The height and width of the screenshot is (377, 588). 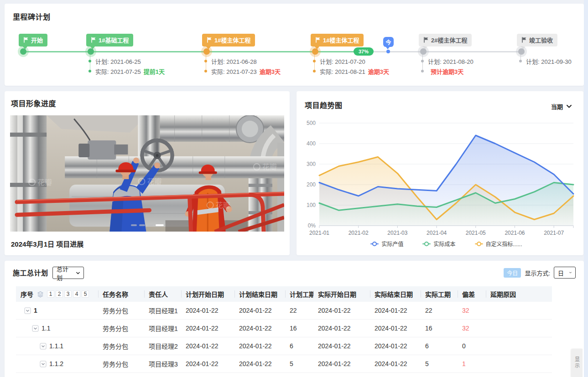 What do you see at coordinates (57, 346) in the screenshot?
I see `wbs-number: 1.1.1` at bounding box center [57, 346].